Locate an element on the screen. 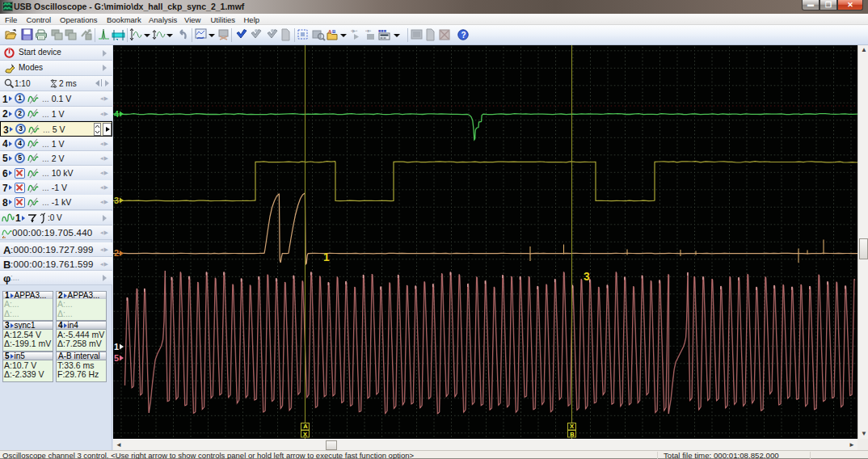 Image resolution: width=868 pixels, height=459 pixels. svg-text: 5 is located at coordinates (116, 358).